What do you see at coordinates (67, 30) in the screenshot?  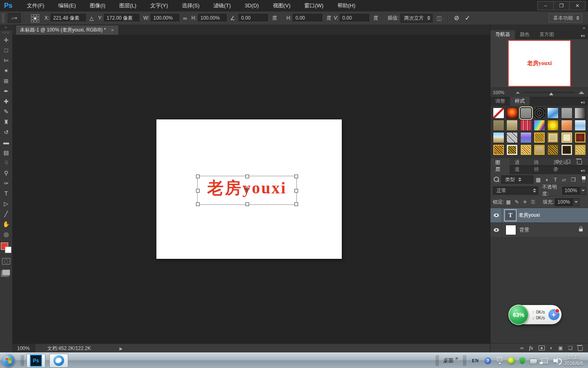 I see `document-tab: 未标题-1 @ 100% (老房youxi, RGB/8) * ✕` at bounding box center [67, 30].